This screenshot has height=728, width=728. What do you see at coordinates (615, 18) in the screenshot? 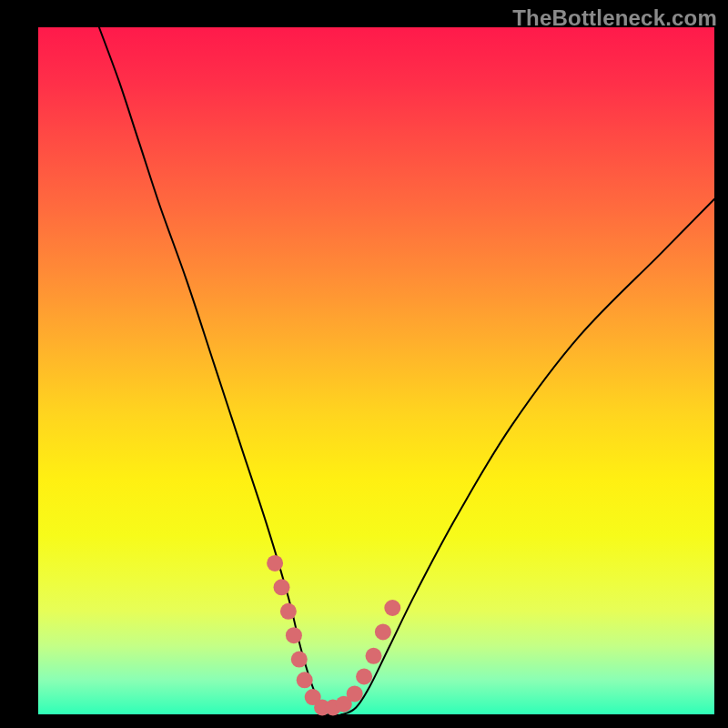
I see `watermark-text: TheBottleneck.com` at bounding box center [615, 18].